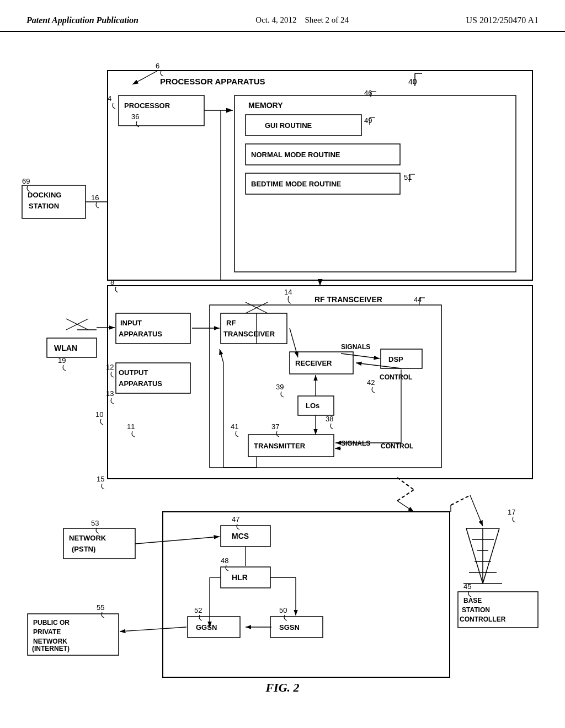 The height and width of the screenshot is (728, 565). What do you see at coordinates (275, 427) in the screenshot?
I see `svg-text: 37` at bounding box center [275, 427].